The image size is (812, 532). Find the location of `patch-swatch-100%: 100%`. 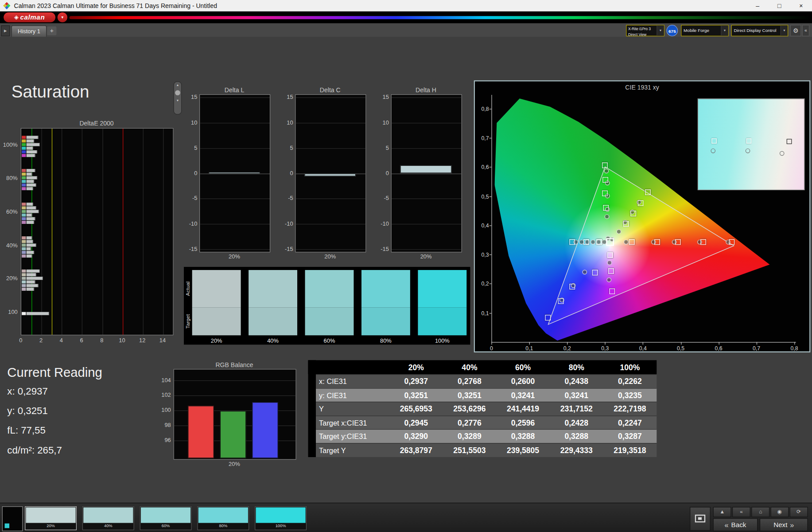

patch-swatch-100%: 100% is located at coordinates (281, 518).